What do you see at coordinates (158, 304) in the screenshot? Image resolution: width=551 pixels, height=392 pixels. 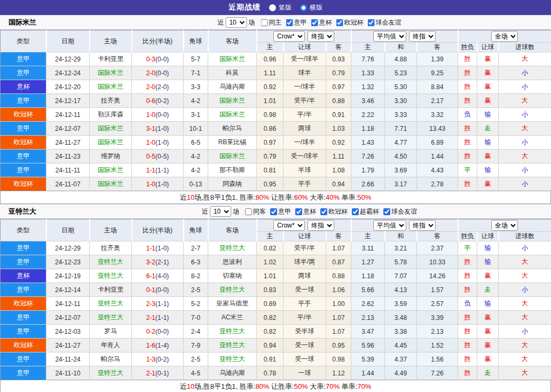 I see `match-score: 2-3(1-1)` at bounding box center [158, 304].